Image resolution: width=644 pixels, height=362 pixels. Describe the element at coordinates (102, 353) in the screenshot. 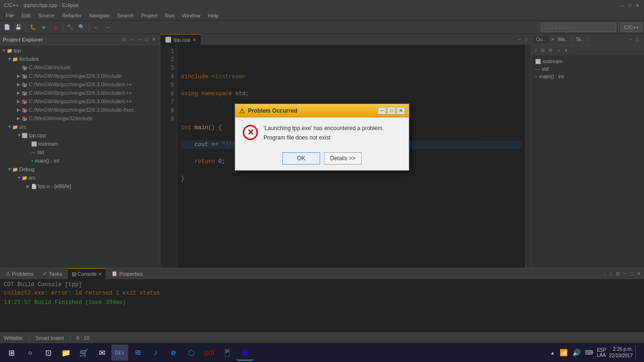

I see `mail-button: ✉` at that location.